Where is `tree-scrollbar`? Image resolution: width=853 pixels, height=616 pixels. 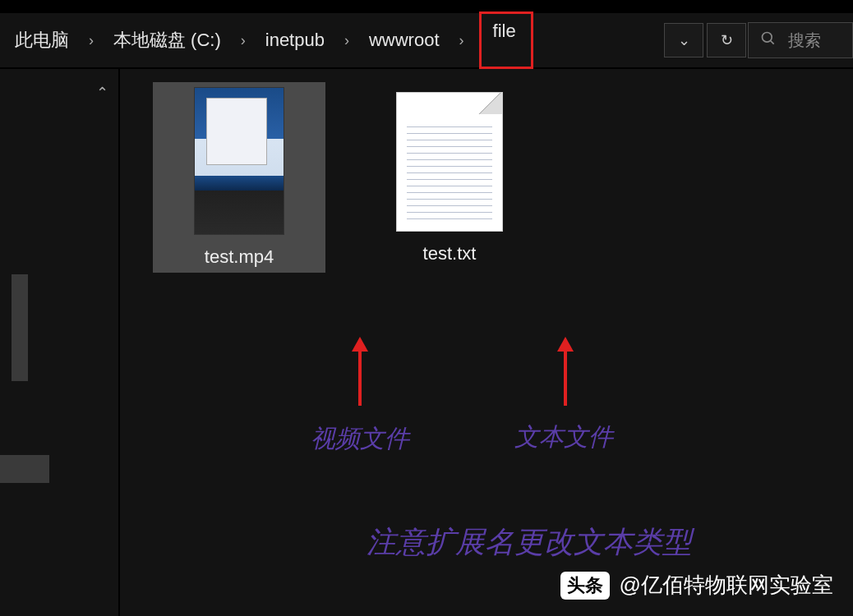
tree-scrollbar is located at coordinates (20, 328).